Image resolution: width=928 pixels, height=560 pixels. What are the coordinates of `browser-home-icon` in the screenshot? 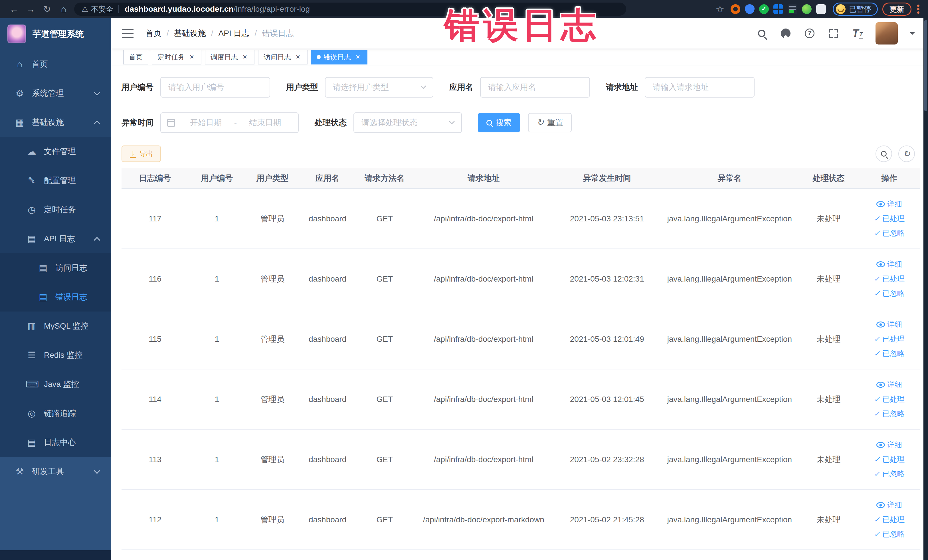 It's located at (64, 9).